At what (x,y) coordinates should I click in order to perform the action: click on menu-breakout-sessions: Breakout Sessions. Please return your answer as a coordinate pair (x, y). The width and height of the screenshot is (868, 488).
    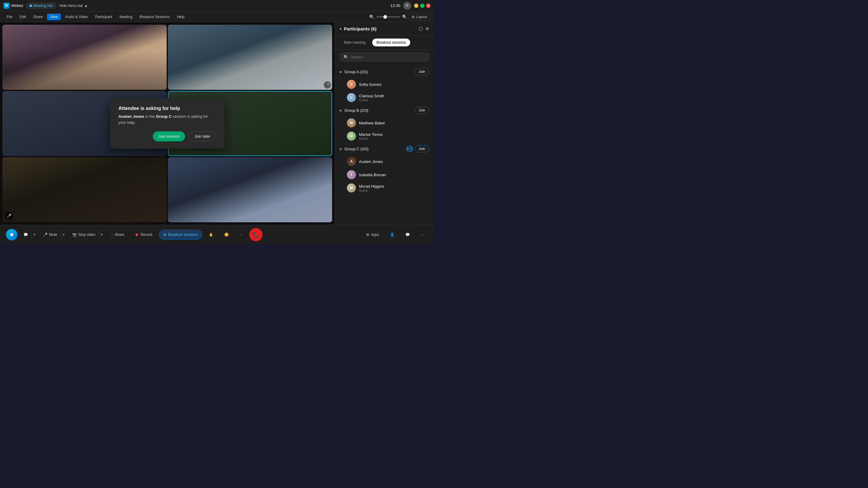
    Looking at the image, I should click on (155, 17).